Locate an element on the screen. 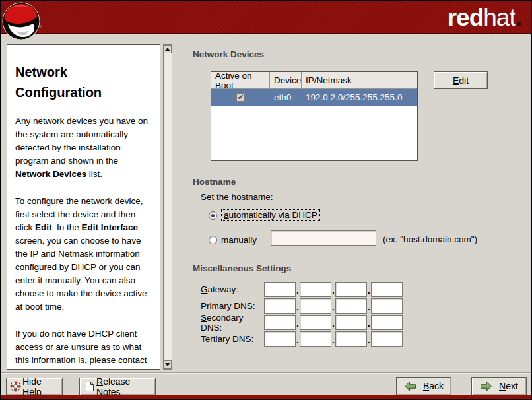  next-rest: ext is located at coordinates (512, 386).